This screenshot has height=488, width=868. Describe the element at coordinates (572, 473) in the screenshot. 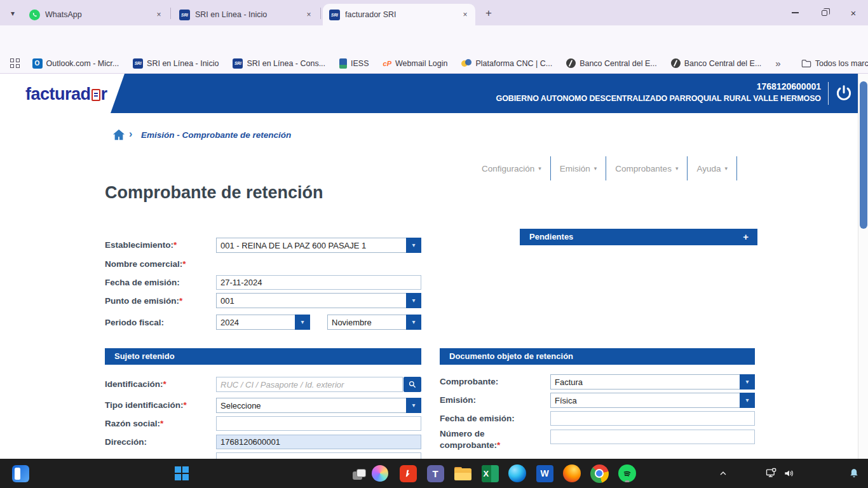

I see `firefox-icon` at that location.